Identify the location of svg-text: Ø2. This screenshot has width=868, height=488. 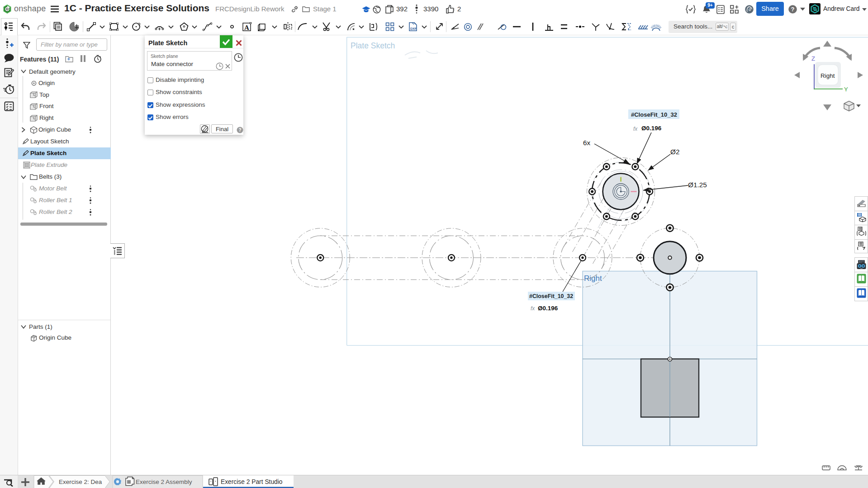
(675, 152).